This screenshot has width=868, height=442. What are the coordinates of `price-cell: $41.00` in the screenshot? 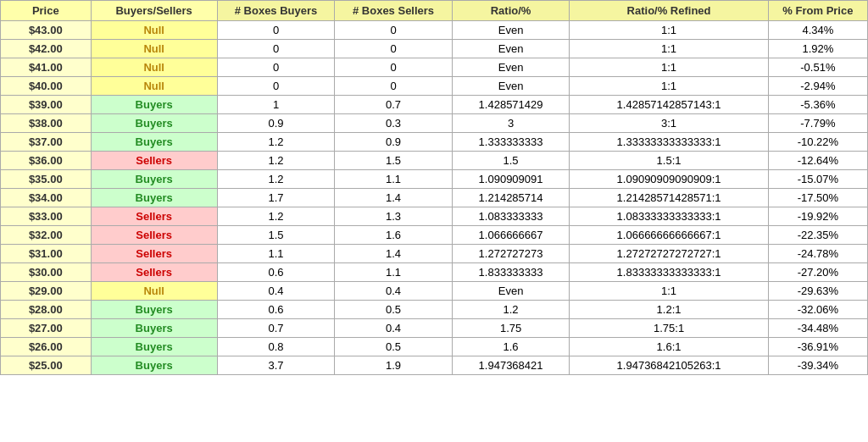 It's located at (46, 68).